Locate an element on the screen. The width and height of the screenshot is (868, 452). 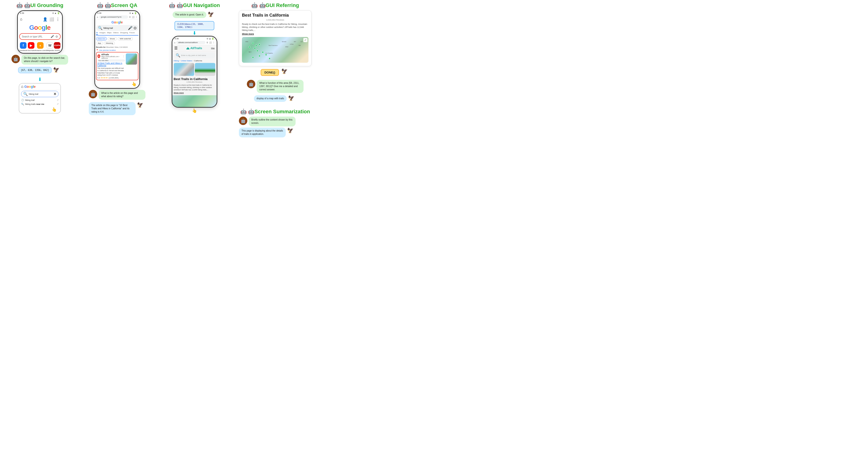
map-expand-btn: ⤢ is located at coordinates (305, 40).